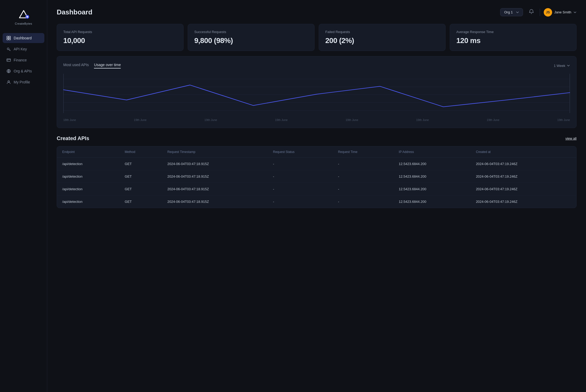  Describe the element at coordinates (251, 32) in the screenshot. I see `stat-label-successful: Successful Requests` at that location.